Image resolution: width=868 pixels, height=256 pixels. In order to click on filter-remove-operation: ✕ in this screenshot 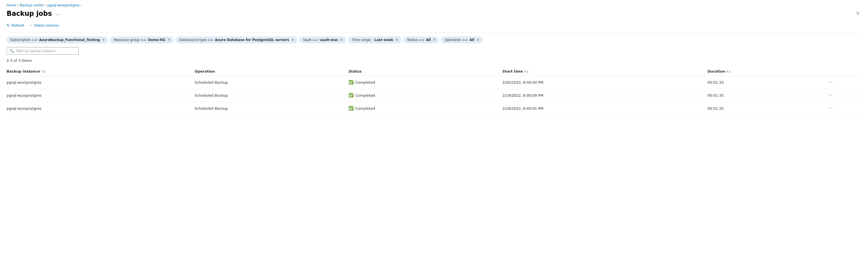, I will do `click(478, 40)`.